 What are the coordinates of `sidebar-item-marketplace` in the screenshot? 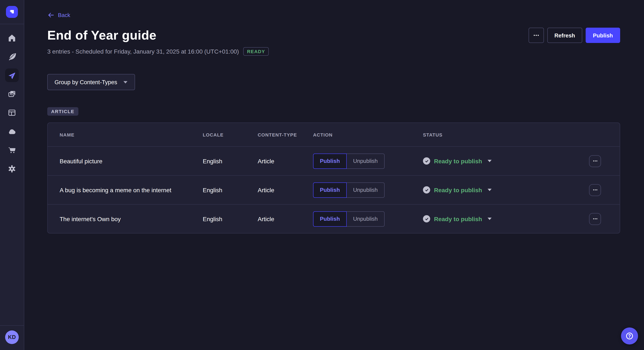 It's located at (12, 150).